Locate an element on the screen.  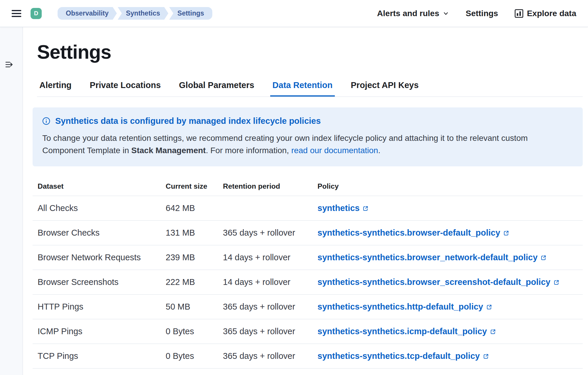
settings-link: Settings is located at coordinates (482, 13).